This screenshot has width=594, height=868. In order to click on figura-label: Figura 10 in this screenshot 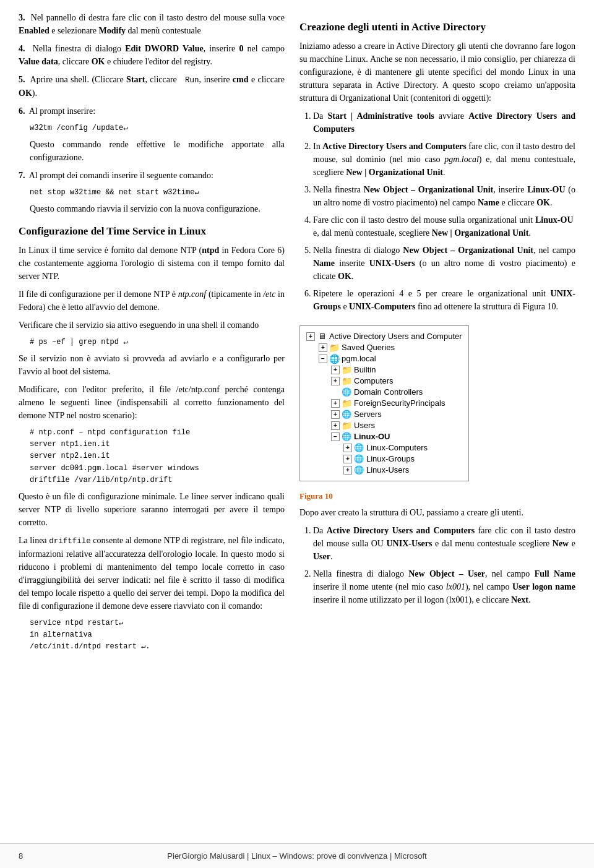, I will do `click(437, 496)`.